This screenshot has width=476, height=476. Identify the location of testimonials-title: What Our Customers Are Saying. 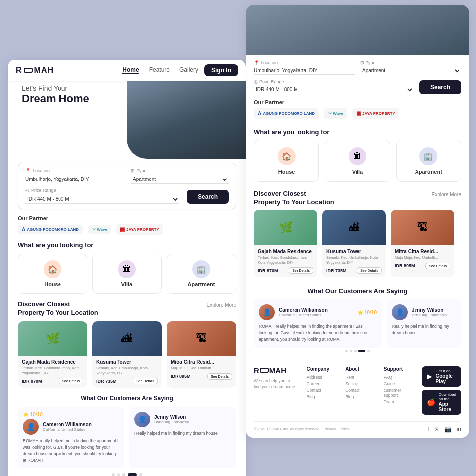
(127, 398).